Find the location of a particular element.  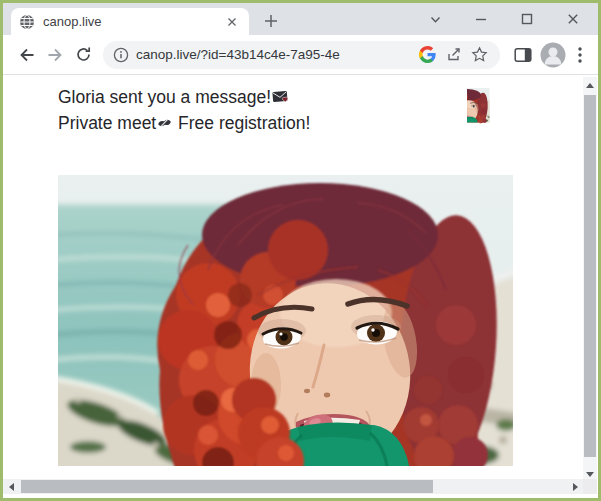

back-icon is located at coordinates (27, 55).